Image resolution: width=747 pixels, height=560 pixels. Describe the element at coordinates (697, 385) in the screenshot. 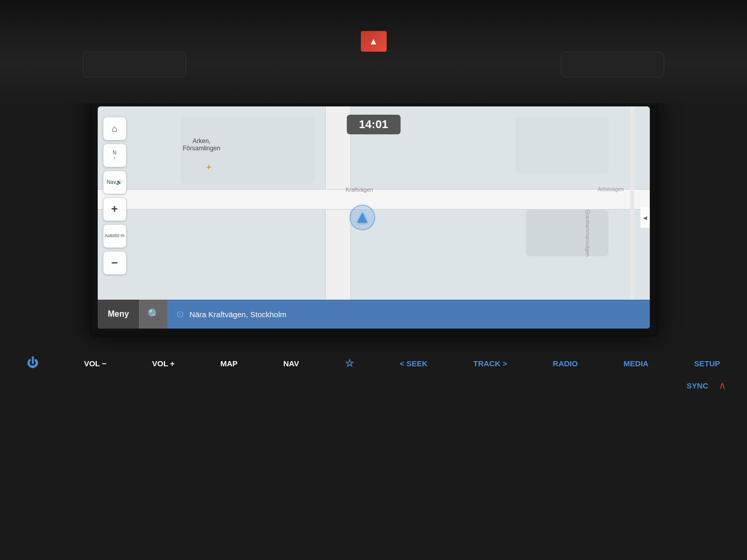

I see `sync-button: SYNC` at that location.